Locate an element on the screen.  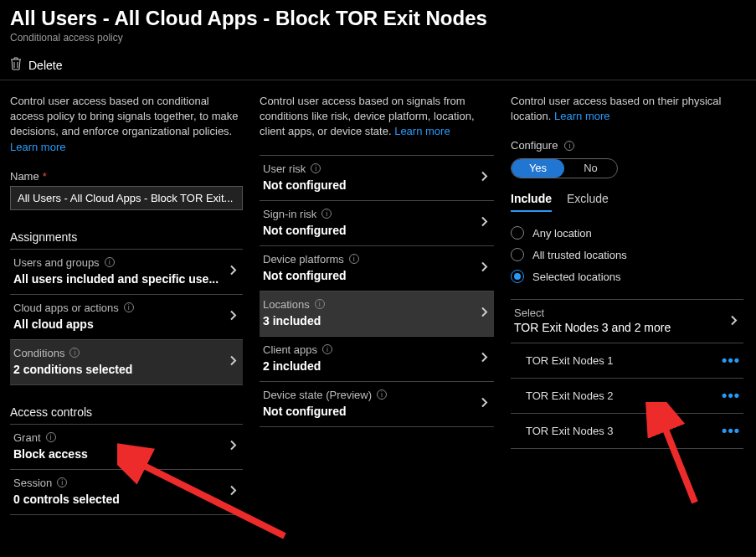
assignments-header: Assignments is located at coordinates (126, 236).